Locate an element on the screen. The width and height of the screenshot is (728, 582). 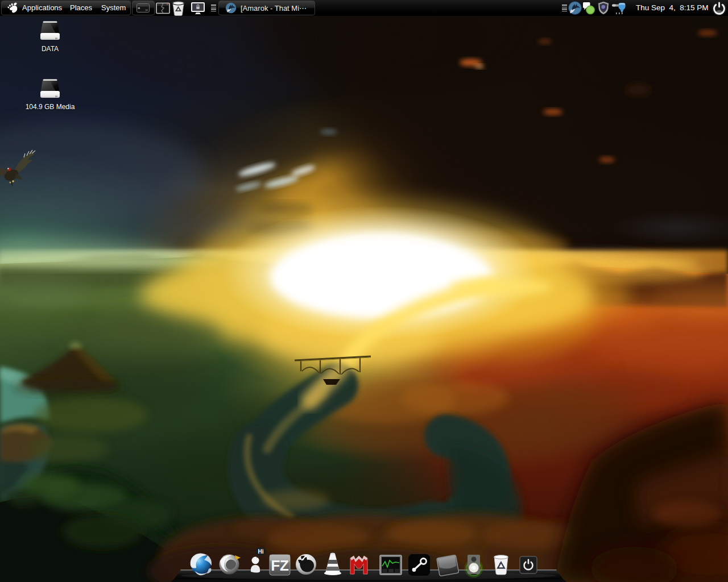
svg-text: Hi is located at coordinates (261, 551).